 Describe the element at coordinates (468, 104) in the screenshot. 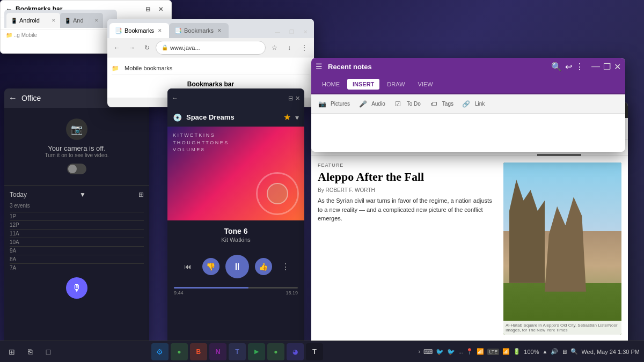

I see `onenote-ribbon: 📷 Pictures 🎤 Audio ☑ To Do 🏷 Tags 🔗 Link` at that location.